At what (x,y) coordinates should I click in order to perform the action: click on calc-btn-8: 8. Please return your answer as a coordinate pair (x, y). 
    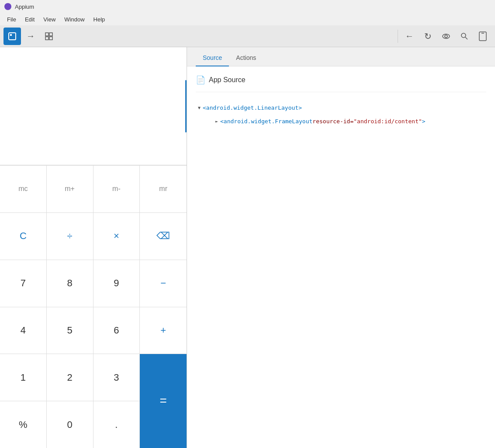
    Looking at the image, I should click on (70, 283).